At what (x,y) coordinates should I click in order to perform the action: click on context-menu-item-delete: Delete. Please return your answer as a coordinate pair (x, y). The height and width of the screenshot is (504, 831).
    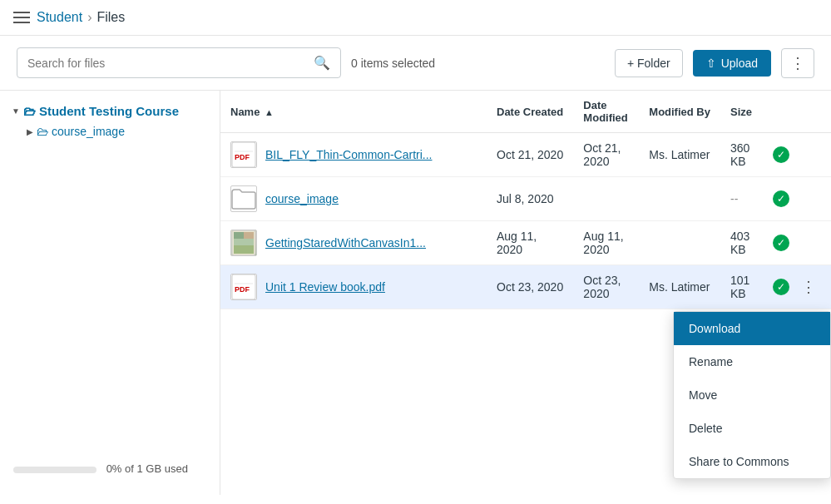
    Looking at the image, I should click on (752, 428).